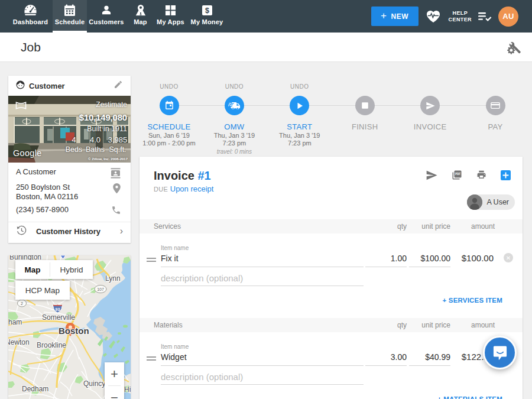  Describe the element at coordinates (460, 17) in the screenshot. I see `help-center-link: HELPCENTER` at that location.